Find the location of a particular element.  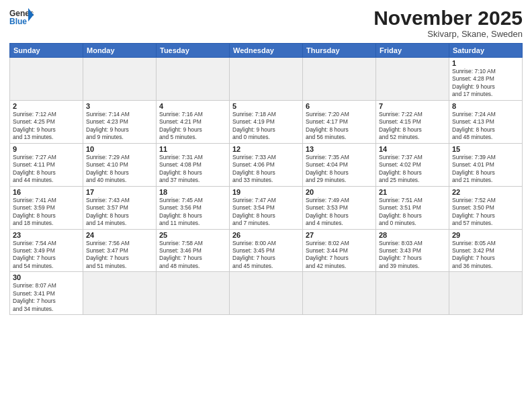

day-number: 19 is located at coordinates (266, 192).